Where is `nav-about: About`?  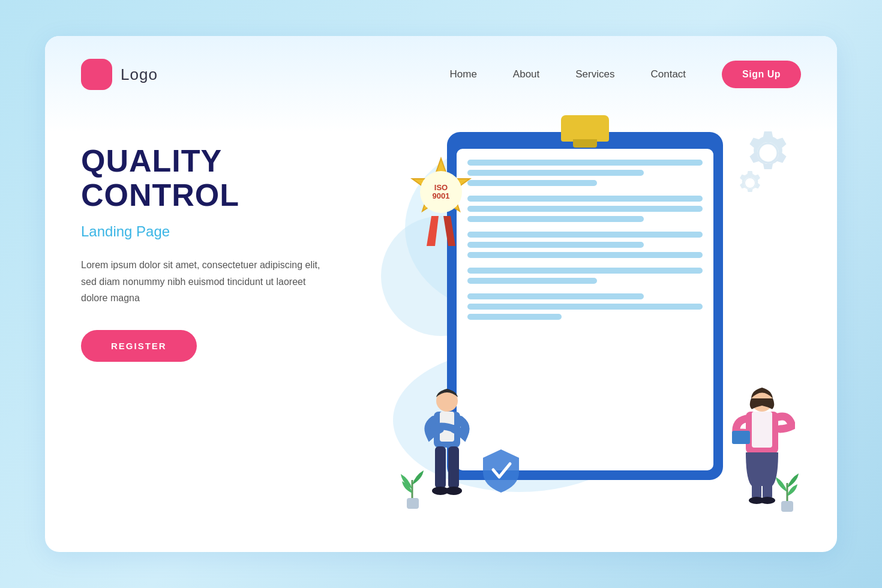
nav-about: About is located at coordinates (526, 74).